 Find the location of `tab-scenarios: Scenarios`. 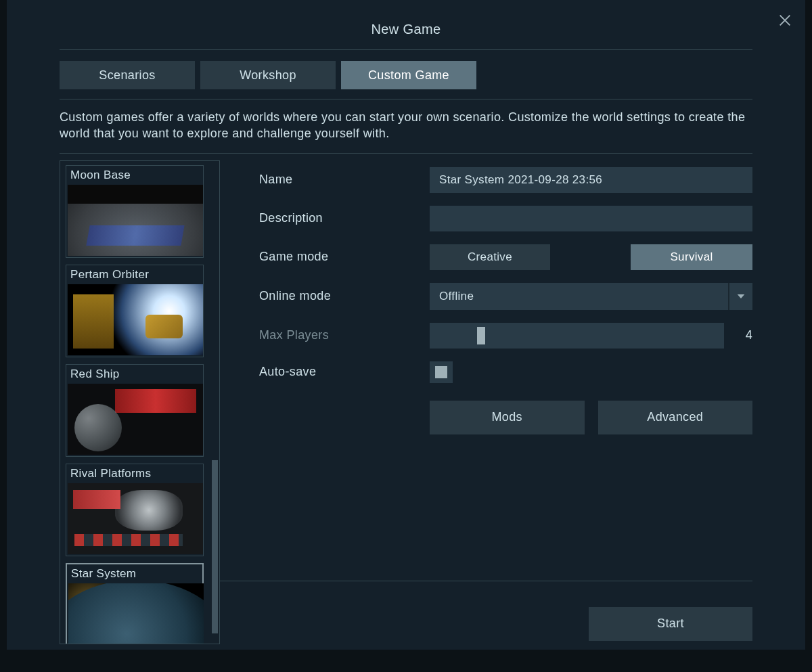

tab-scenarios: Scenarios is located at coordinates (127, 75).